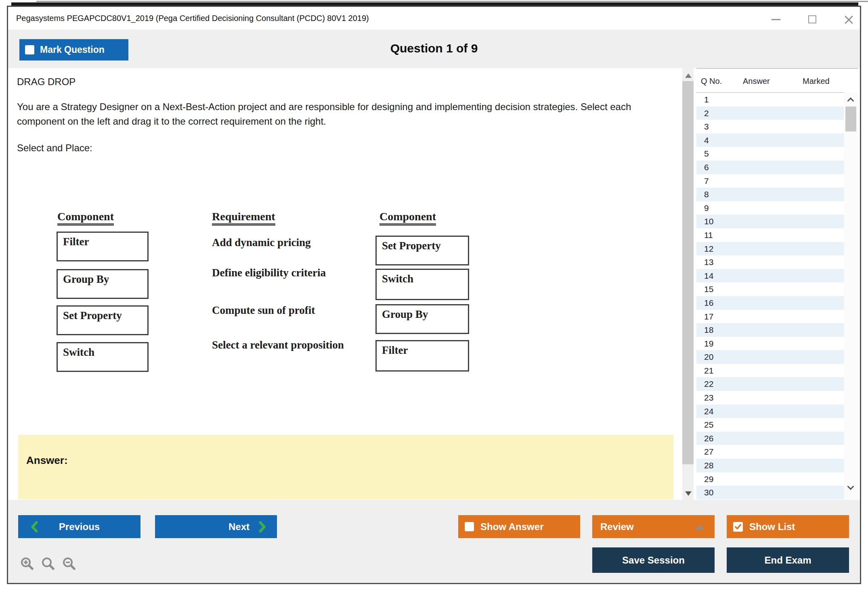 The image size is (868, 593). I want to click on question-row: 18, so click(770, 330).